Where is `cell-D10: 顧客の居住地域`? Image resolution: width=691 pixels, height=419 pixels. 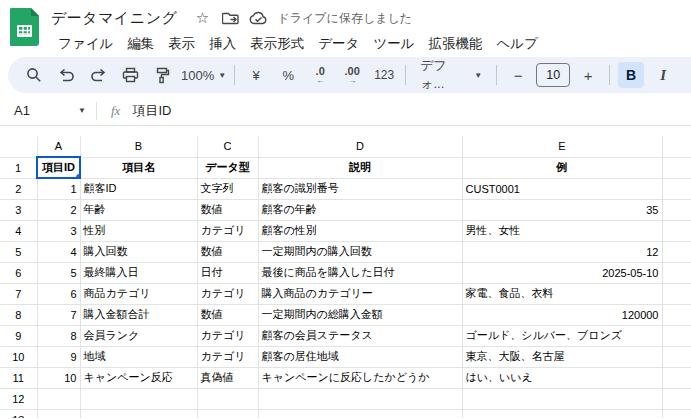 cell-D10: 顧客の居住地域 is located at coordinates (360, 356).